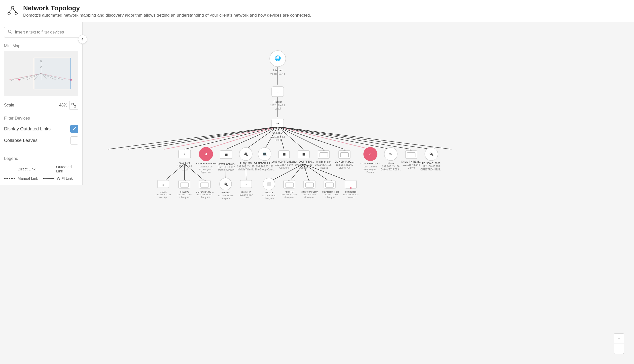  What do you see at coordinates (27, 129) in the screenshot?
I see `display-outdated-label: Display Outdated Links` at bounding box center [27, 129].